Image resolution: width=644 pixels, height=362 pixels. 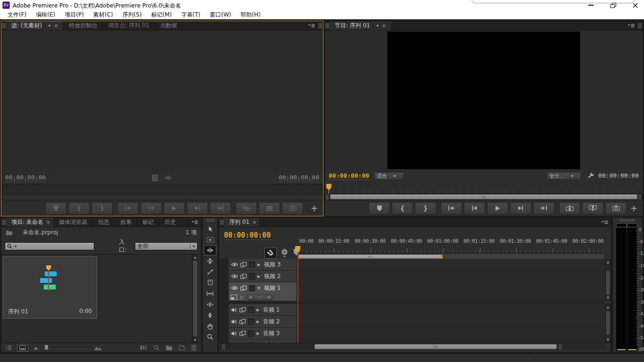 I want to click on project-items-area: 序列 01 0:00 ▲ ▼, so click(x=101, y=298).